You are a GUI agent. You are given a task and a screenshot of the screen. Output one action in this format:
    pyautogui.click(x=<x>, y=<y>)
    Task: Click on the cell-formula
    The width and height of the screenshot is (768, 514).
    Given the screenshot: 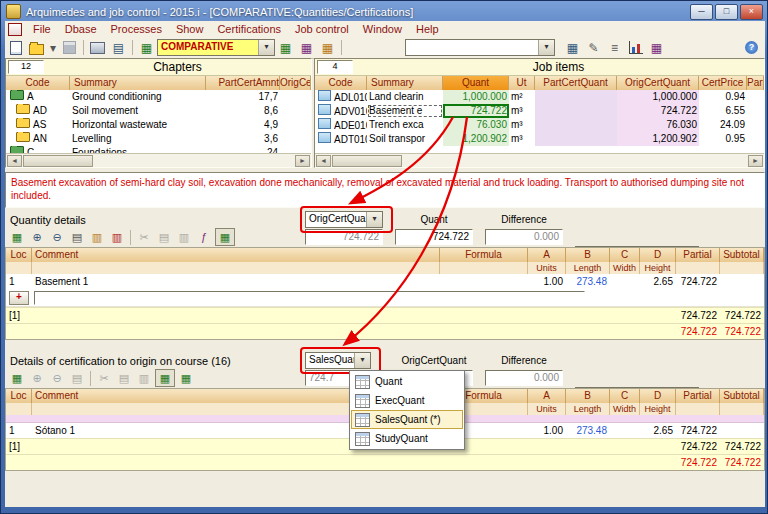 What is the action you would take?
    pyautogui.click(x=484, y=282)
    